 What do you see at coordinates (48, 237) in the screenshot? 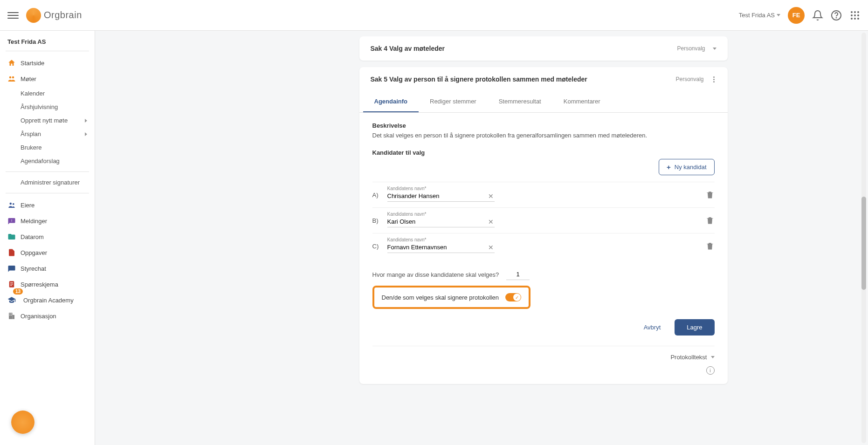
I see `sidebar-item-datarom: Datarom` at bounding box center [48, 237].